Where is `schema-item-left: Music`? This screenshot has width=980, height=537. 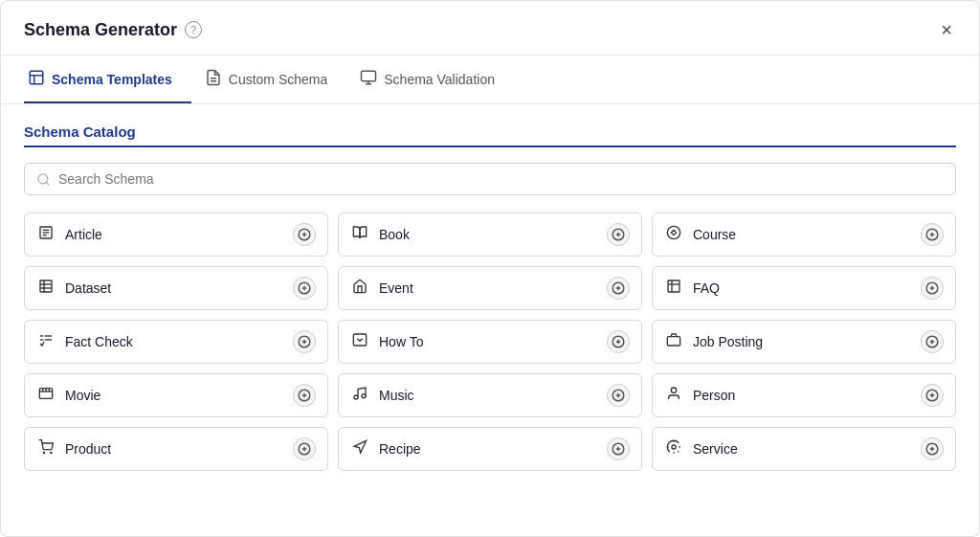 schema-item-left: Music is located at coordinates (383, 395).